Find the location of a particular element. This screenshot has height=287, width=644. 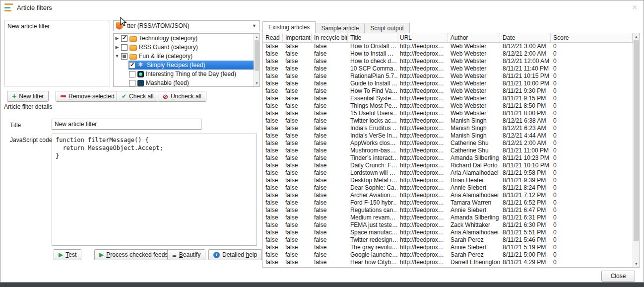

detailed-help-button: Detailed help is located at coordinates (235, 255).